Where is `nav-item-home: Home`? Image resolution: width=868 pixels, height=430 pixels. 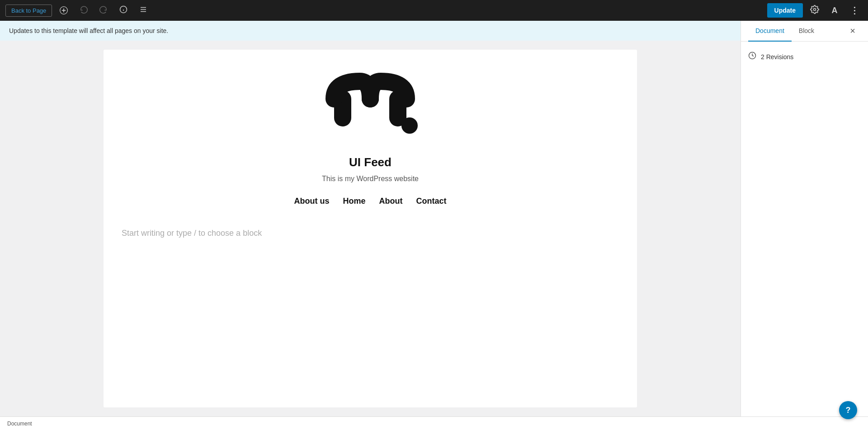 nav-item-home: Home is located at coordinates (354, 201).